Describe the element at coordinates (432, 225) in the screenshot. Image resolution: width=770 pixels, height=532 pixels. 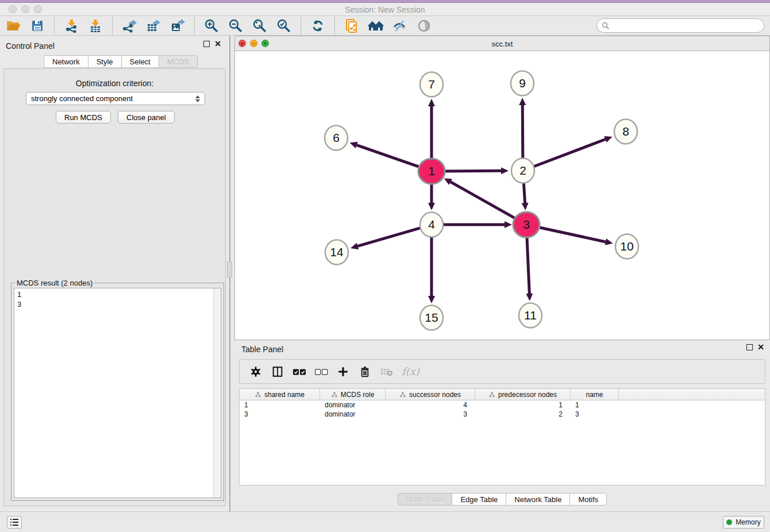
I see `graph-node-4: 4` at that location.